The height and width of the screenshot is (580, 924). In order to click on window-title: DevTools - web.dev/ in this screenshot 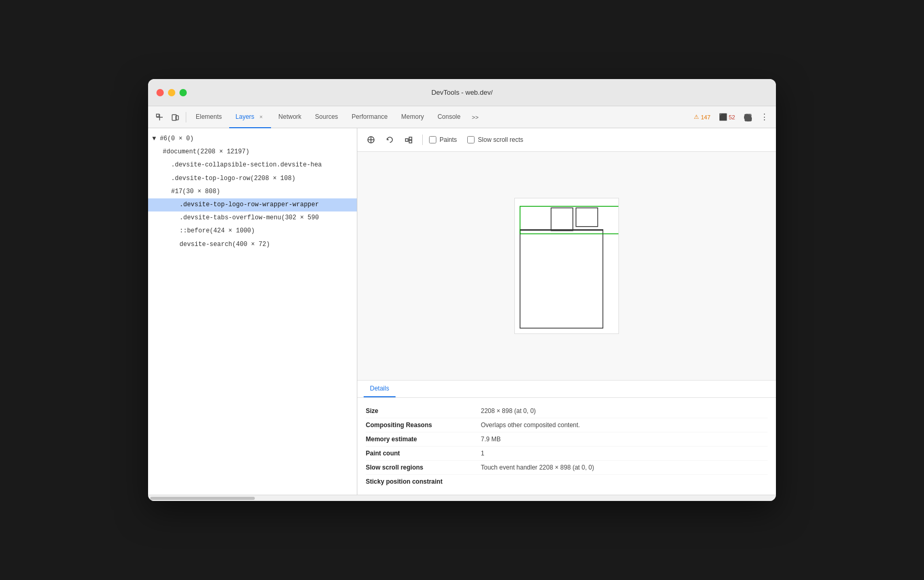, I will do `click(461, 92)`.